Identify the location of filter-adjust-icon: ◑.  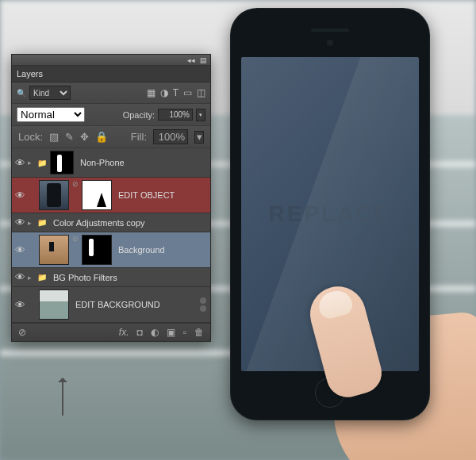
(164, 93).